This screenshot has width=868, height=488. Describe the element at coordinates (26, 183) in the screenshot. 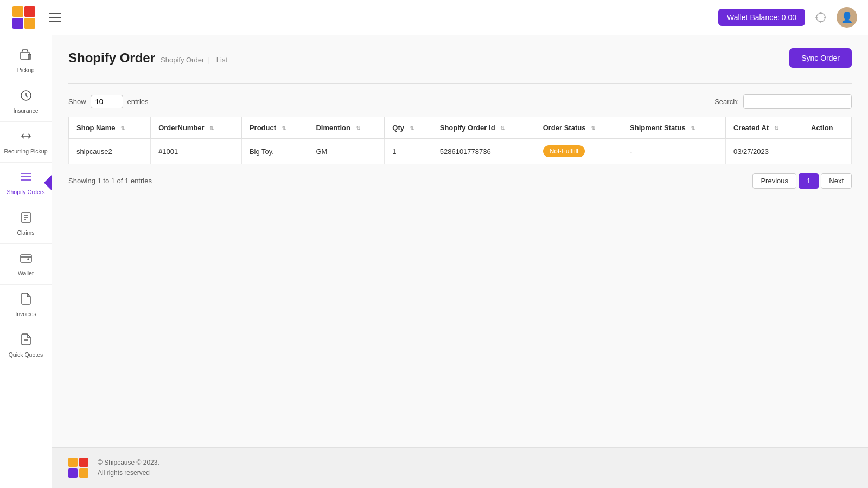

I see `sidebar-item-shopify-orders: Shopify Orders` at that location.